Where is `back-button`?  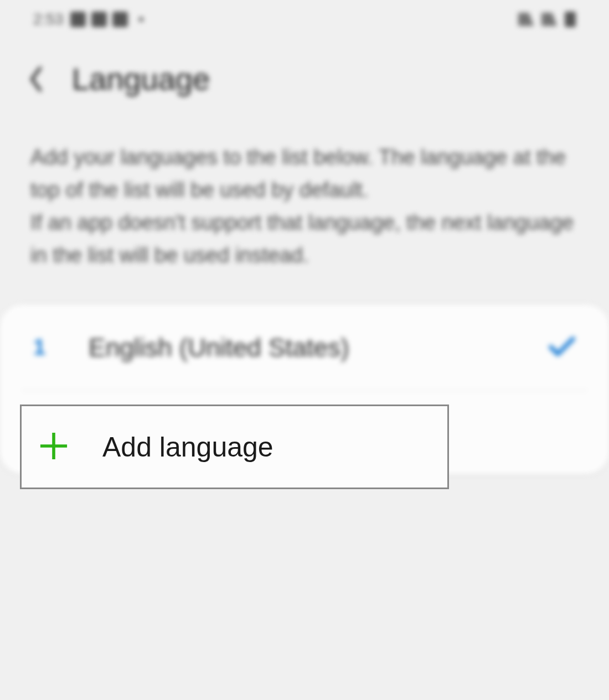
back-button is located at coordinates (39, 79).